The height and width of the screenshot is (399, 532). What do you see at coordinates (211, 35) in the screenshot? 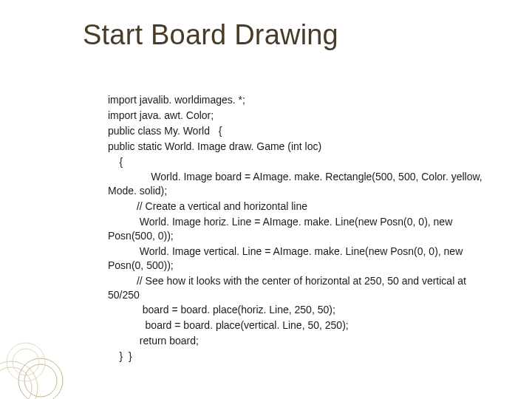
I see `slide-title: Start Board Drawing` at bounding box center [211, 35].